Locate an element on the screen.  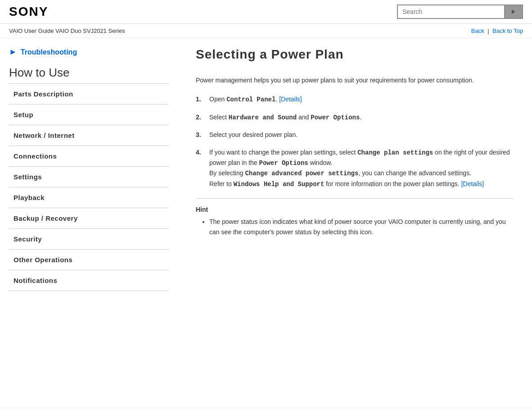
sidebar-item-security: Security is located at coordinates (86, 239).